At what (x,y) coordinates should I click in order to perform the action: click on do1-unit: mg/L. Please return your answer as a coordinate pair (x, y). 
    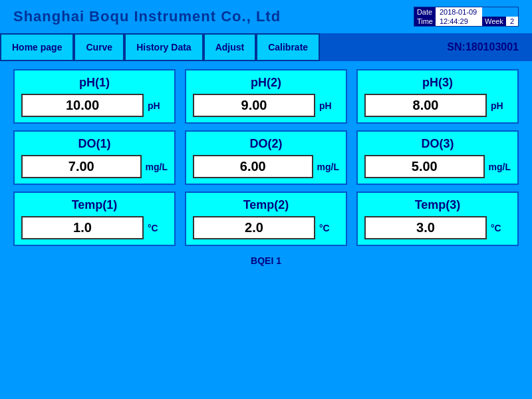
    Looking at the image, I should click on (157, 167).